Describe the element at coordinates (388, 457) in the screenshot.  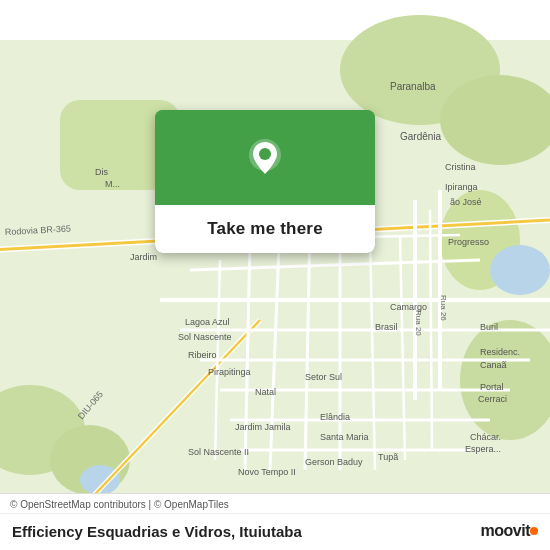
I see `svg-text: Tupã` at that location.